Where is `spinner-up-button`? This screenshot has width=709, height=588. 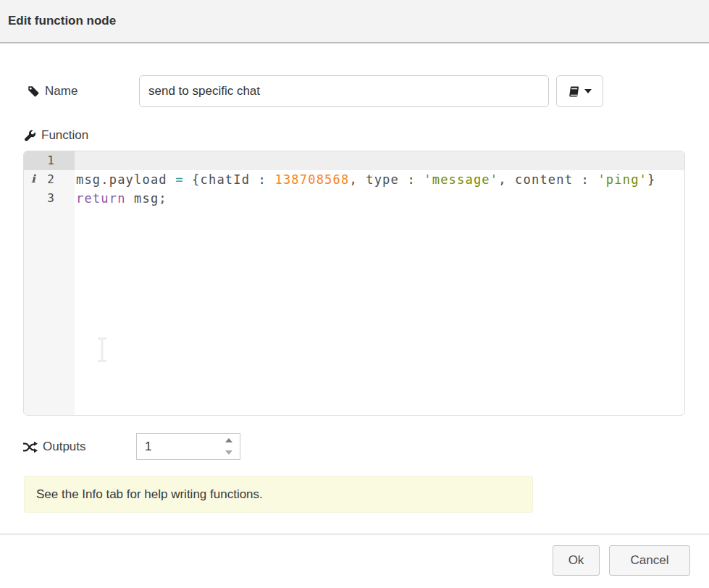
spinner-up-button is located at coordinates (229, 440).